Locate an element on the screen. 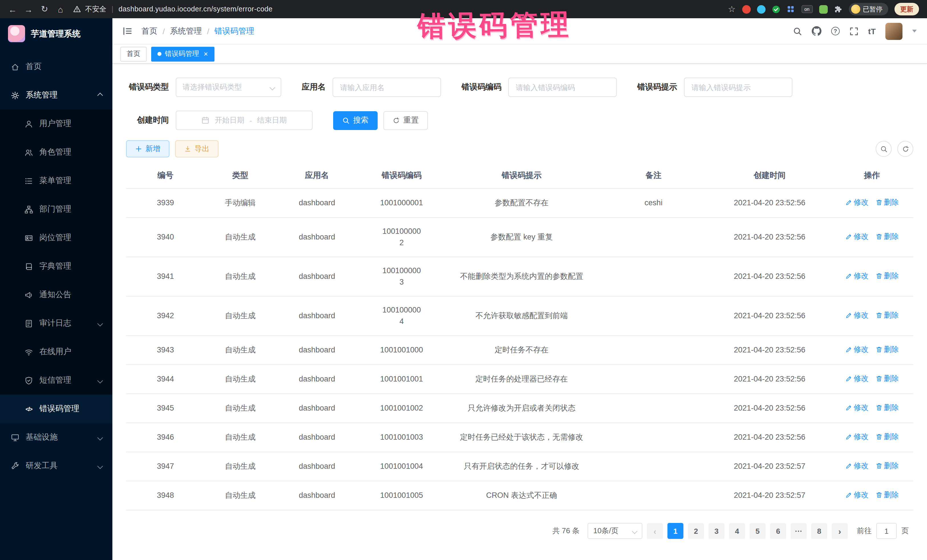 This screenshot has height=560, width=927. page-more-button: ··· is located at coordinates (799, 531).